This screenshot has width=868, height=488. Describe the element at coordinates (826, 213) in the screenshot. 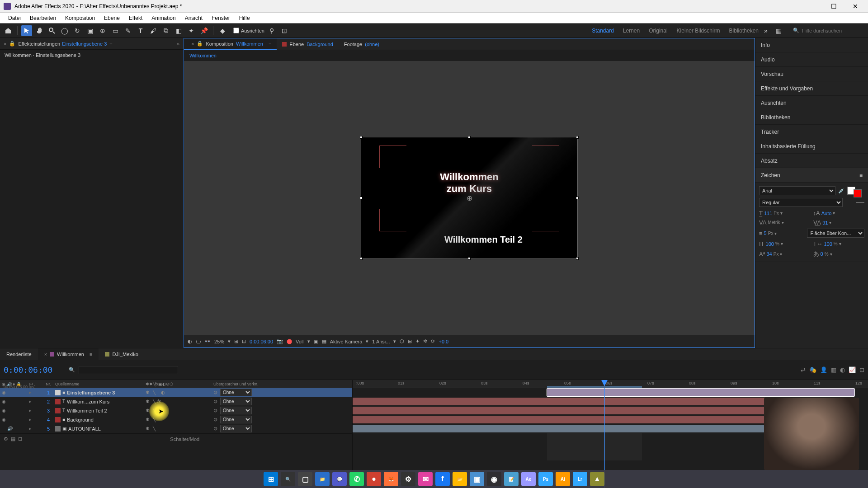

I see `leading: Auto` at that location.